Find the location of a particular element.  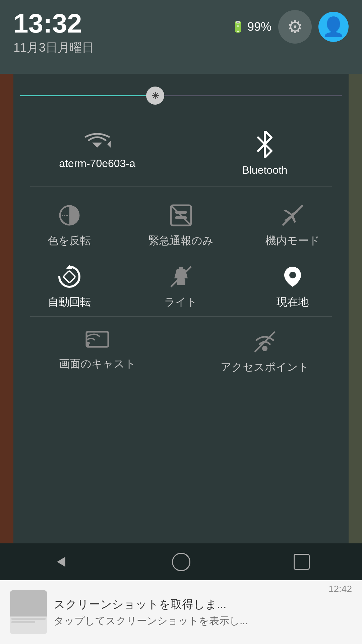

flashlight-icon is located at coordinates (181, 277).